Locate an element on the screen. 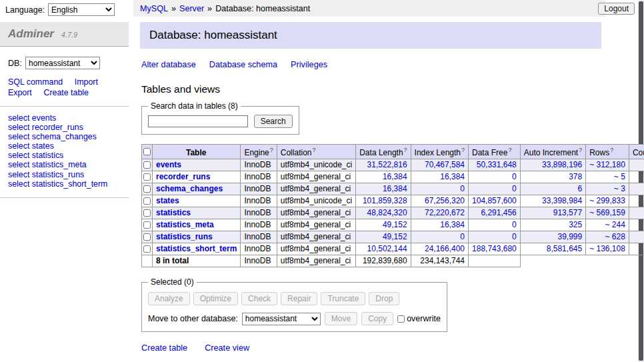  rows-count-link: ~ 312,180 is located at coordinates (607, 165).